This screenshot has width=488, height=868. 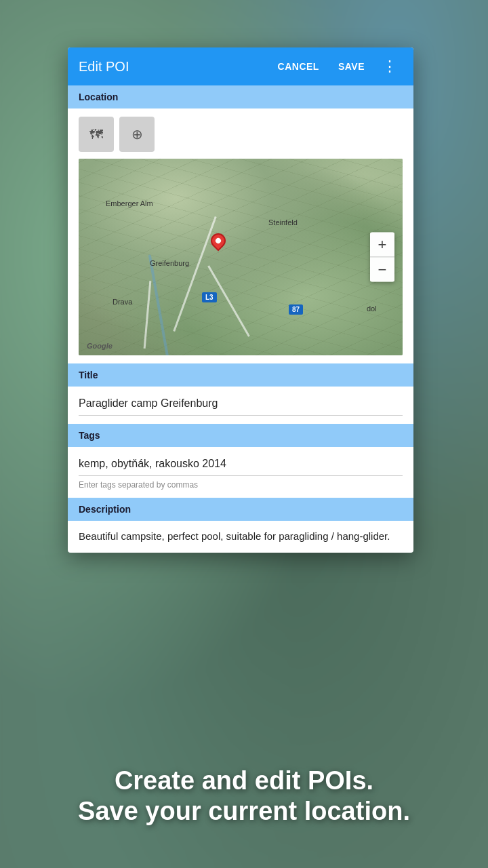 I want to click on map-icon: 🗺, so click(x=96, y=134).